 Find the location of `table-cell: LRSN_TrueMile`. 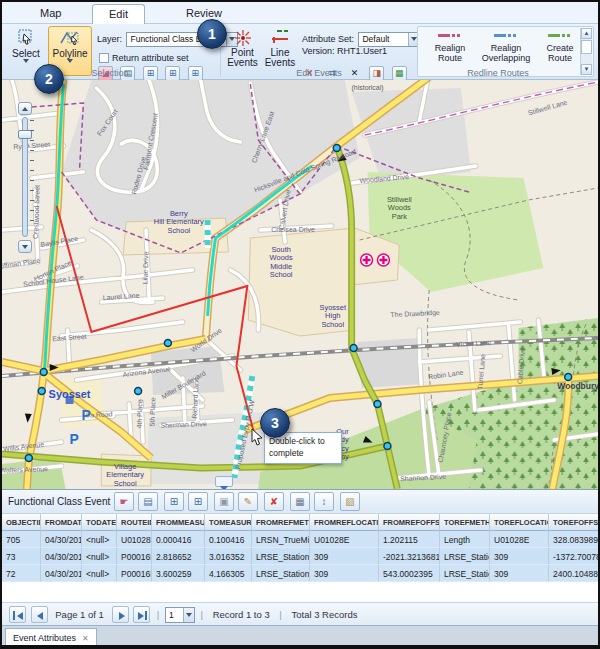

table-cell: LRSN_TrueMile is located at coordinates (281, 540).